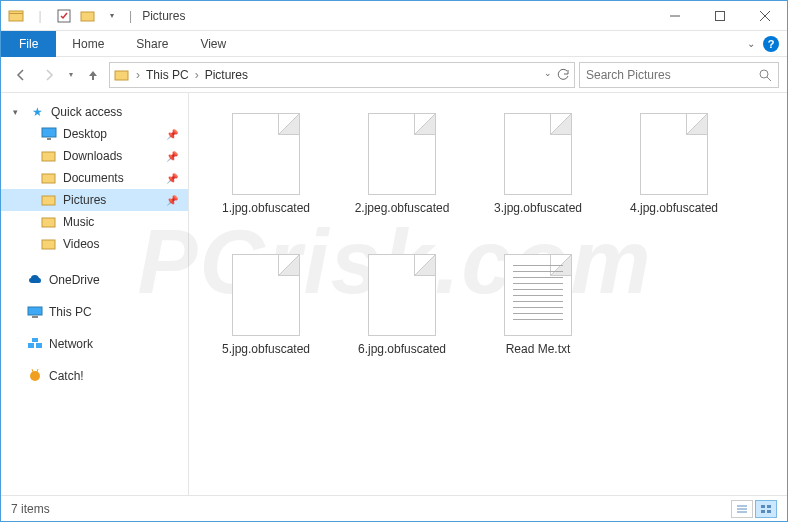 This screenshot has width=790, height=524. What do you see at coordinates (168, 75) in the screenshot?
I see `breadcrumb: This PC` at bounding box center [168, 75].